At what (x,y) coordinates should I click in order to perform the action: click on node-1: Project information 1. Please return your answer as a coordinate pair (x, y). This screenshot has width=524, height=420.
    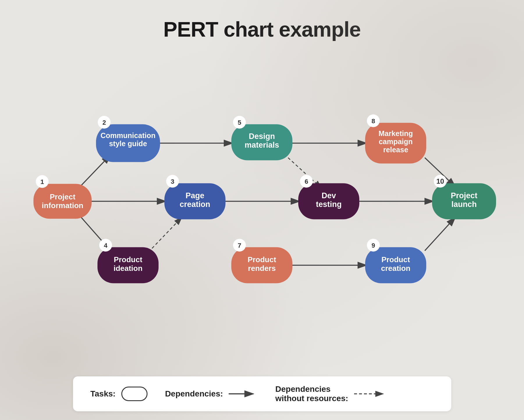
    Looking at the image, I should click on (63, 197).